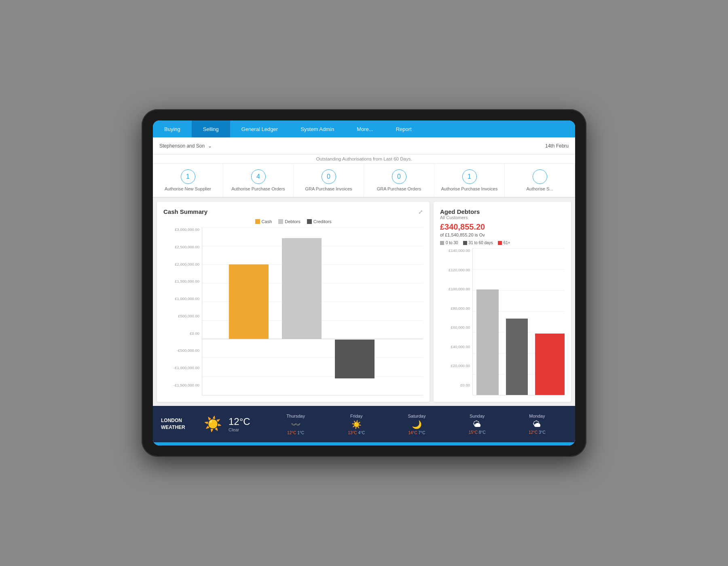  I want to click on auth-card: 4 Authorise Purchase Orders, so click(258, 180).